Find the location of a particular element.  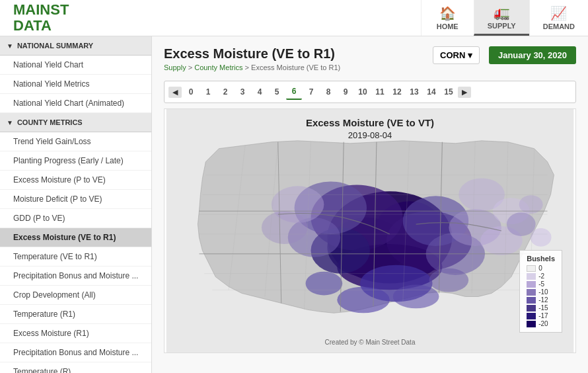

chevron-down-icon-county: ▼ is located at coordinates (10, 123).